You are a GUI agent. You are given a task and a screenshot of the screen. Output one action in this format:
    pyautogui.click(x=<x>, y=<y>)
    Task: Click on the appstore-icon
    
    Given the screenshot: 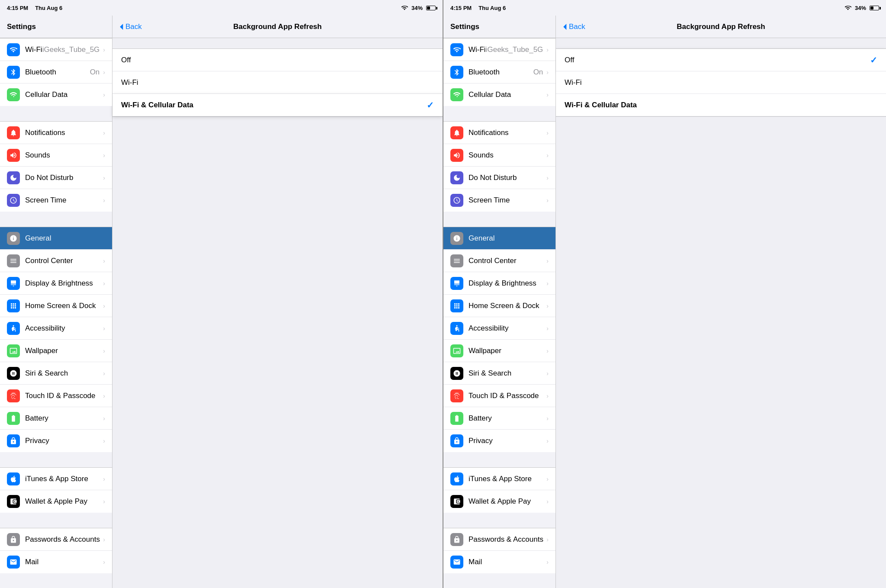 What is the action you would take?
    pyautogui.click(x=457, y=479)
    